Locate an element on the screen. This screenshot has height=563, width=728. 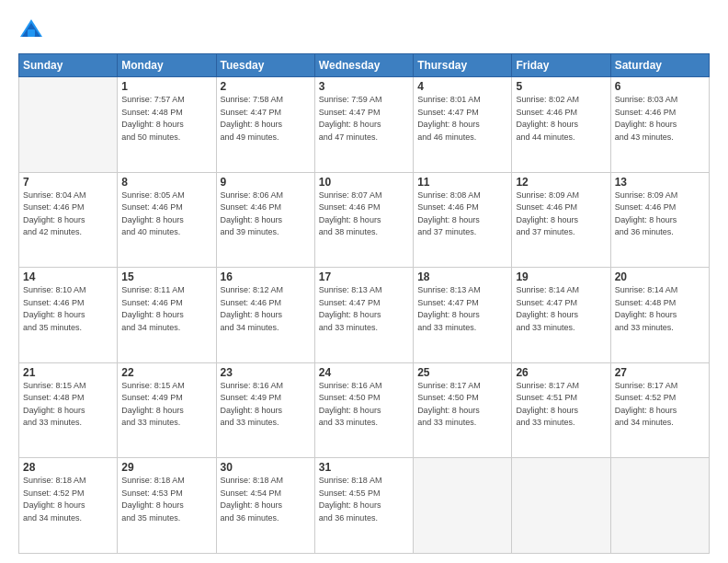
day-info: Sunrise: 7:59 AMSunset: 4:47 PMDaylight:… is located at coordinates (364, 119).